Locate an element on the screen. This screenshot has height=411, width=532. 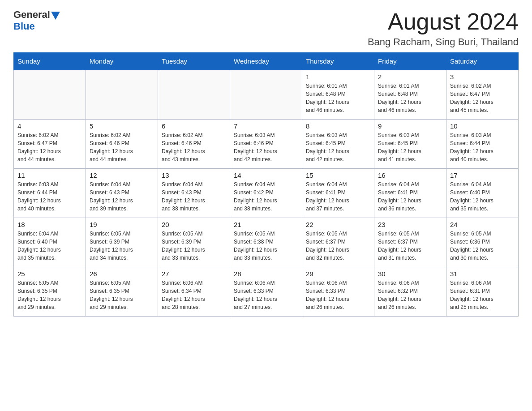
day-number: 26 is located at coordinates (122, 274).